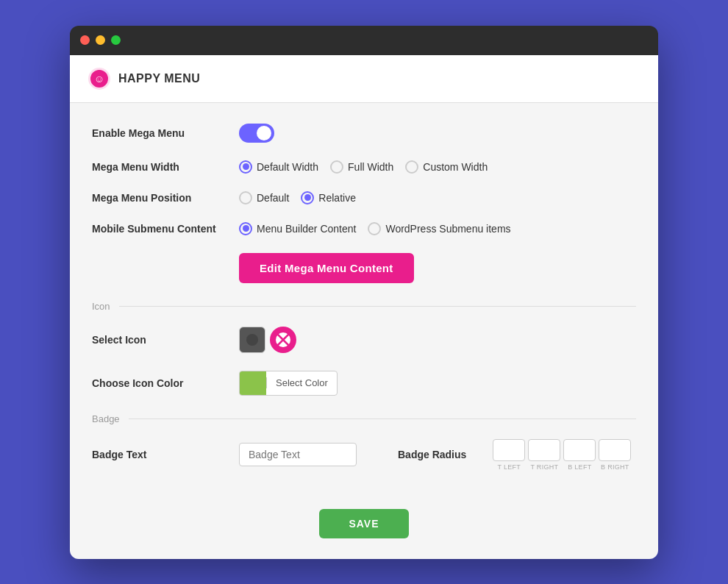 The width and height of the screenshot is (728, 584). What do you see at coordinates (283, 340) in the screenshot?
I see `no-icon` at bounding box center [283, 340].